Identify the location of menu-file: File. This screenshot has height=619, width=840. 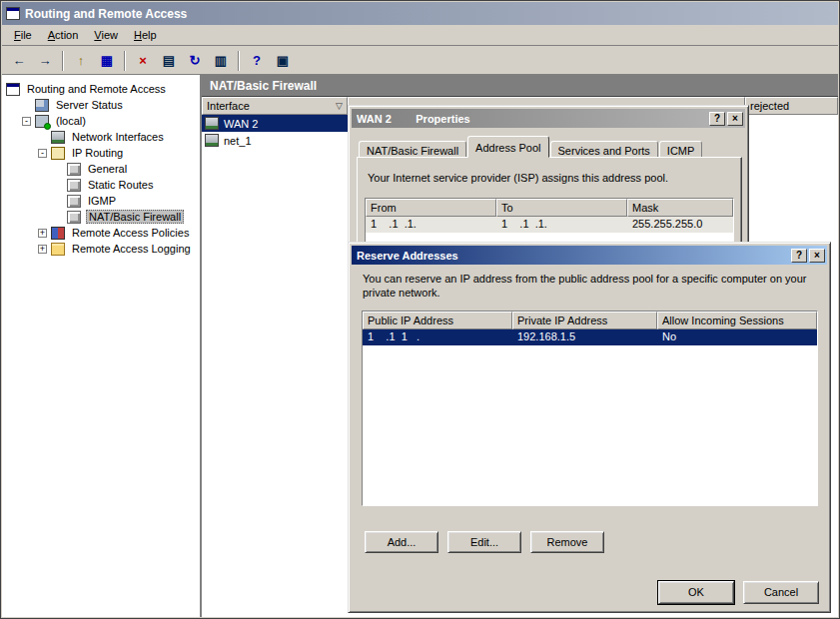
(23, 35).